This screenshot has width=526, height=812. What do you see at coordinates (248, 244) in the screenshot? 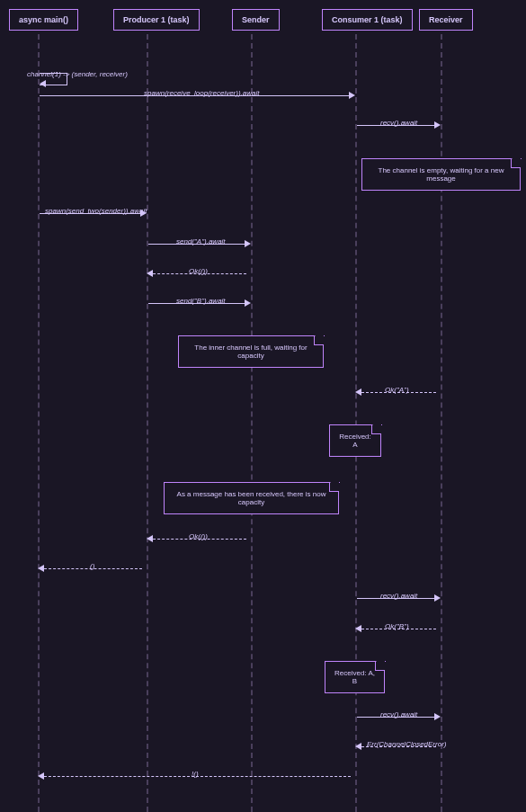
I see `arrow-head-send-a` at bounding box center [248, 244].